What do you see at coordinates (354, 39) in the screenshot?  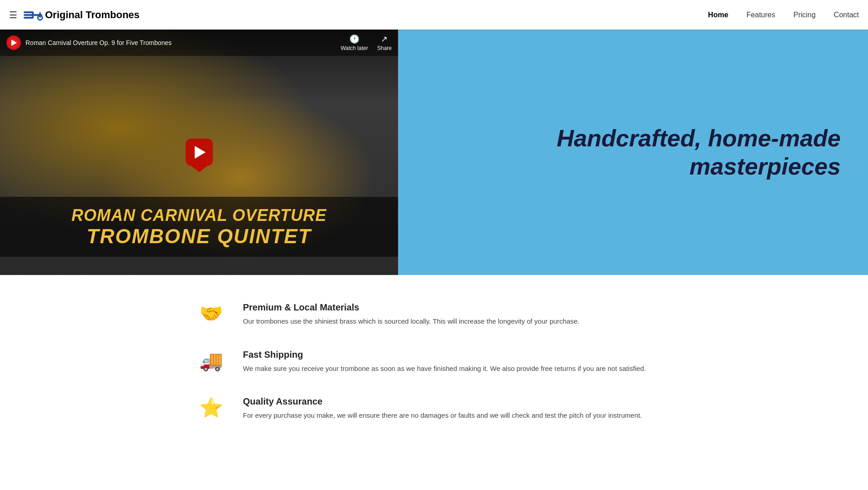 I see `watch-later-icon: 🕐` at bounding box center [354, 39].